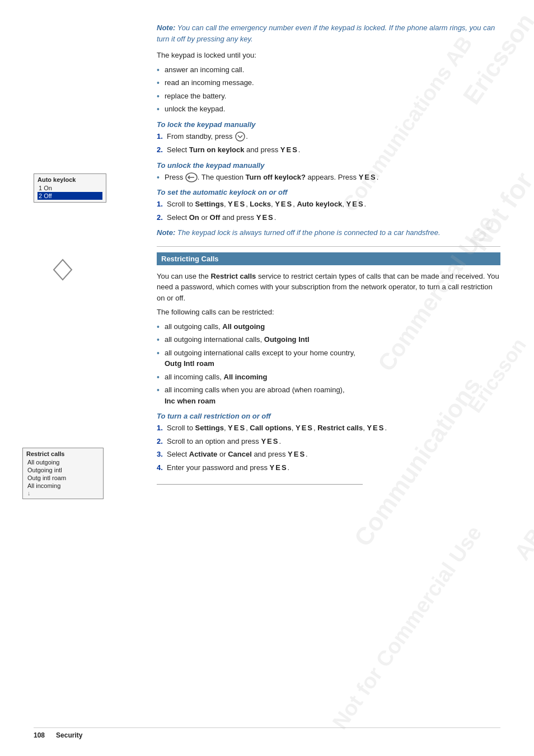 This screenshot has height=756, width=534. I want to click on watermark-text-7: AB, so click(522, 544).